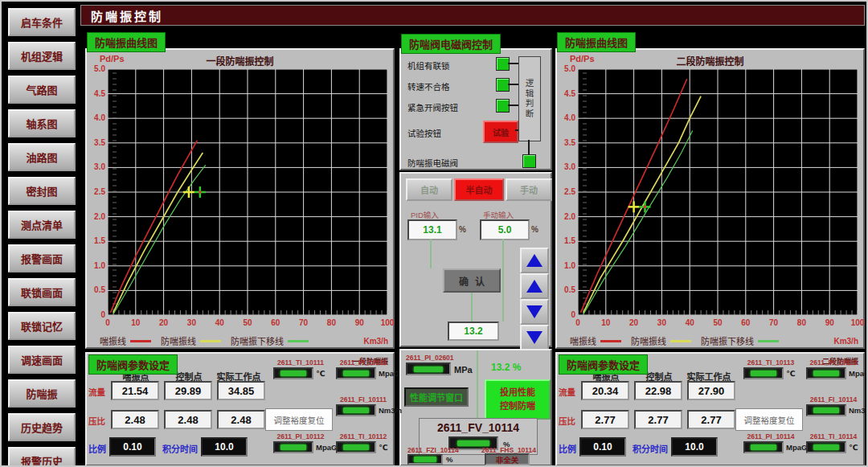  Describe the element at coordinates (42, 428) in the screenshot. I see `sidebar-item-12: 历史趋势` at that location.